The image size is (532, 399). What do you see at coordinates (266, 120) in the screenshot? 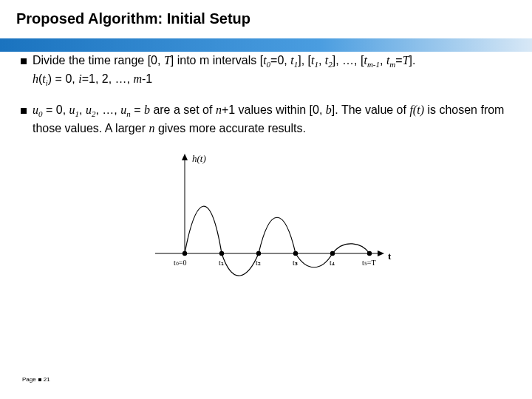
I see `bullet-2: u0 = 0, u1, u2, …, un = b are a set of n…` at bounding box center [266, 120].